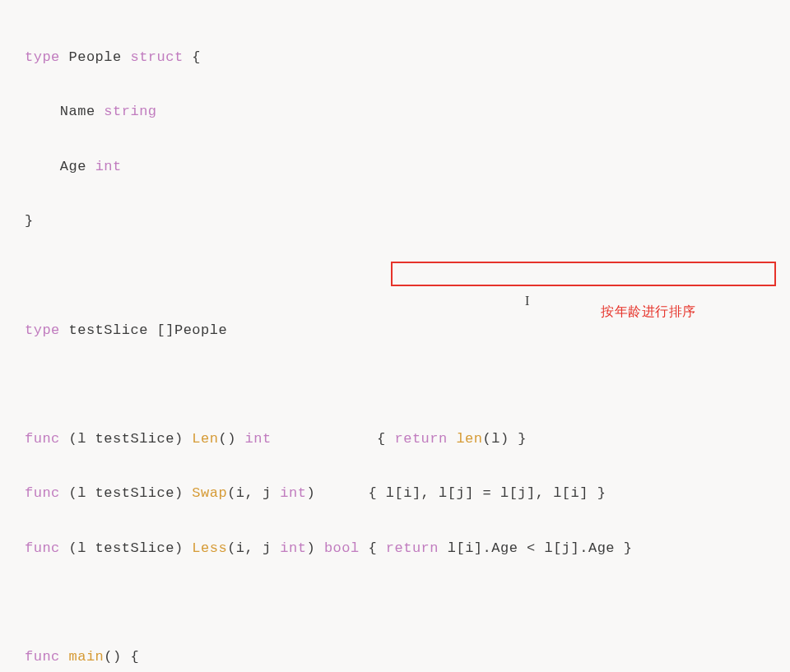  What do you see at coordinates (205, 439) in the screenshot?
I see `func-name: Len` at bounding box center [205, 439].